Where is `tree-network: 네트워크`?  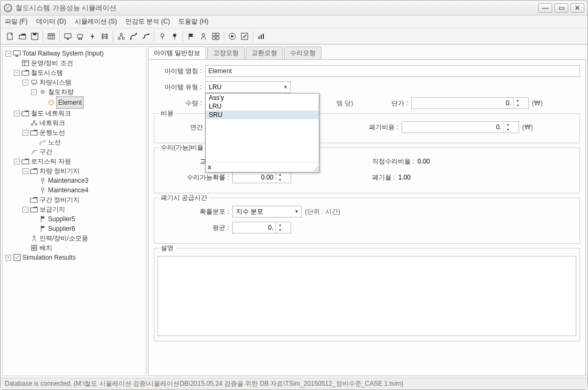
tree-network: 네트워크 is located at coordinates (52, 123).